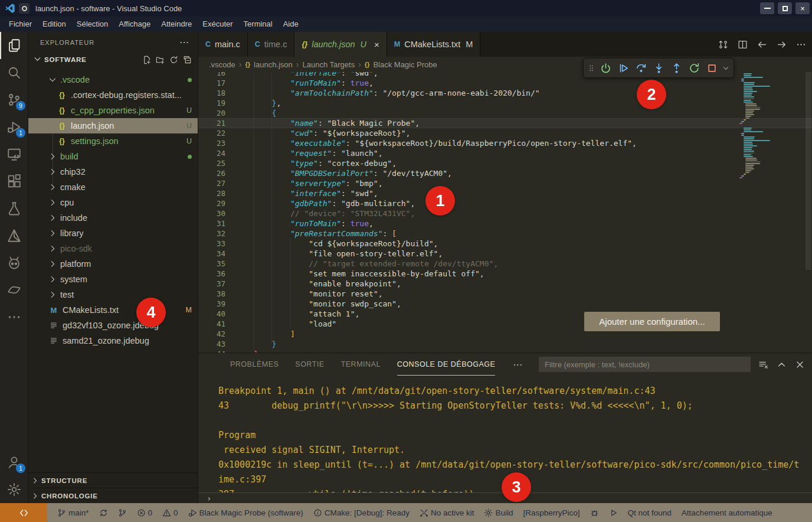  I want to click on menu-ex-cuter: Exécuter, so click(217, 24).